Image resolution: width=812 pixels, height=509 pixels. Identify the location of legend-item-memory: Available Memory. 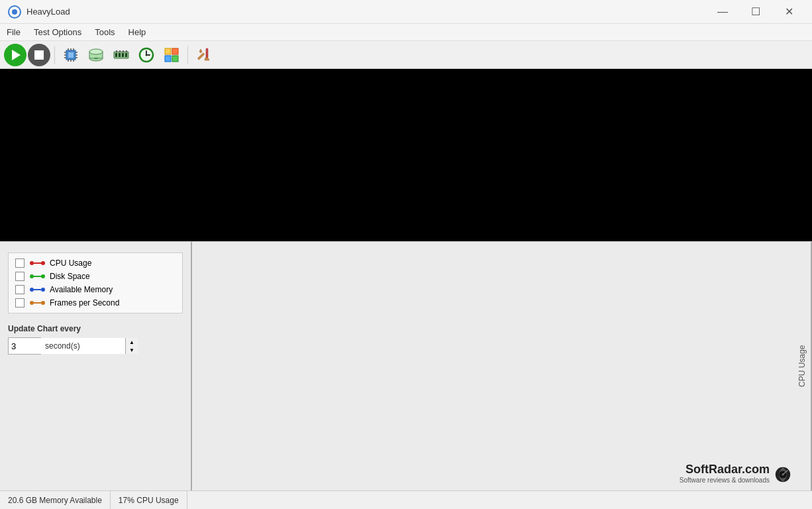
(95, 290).